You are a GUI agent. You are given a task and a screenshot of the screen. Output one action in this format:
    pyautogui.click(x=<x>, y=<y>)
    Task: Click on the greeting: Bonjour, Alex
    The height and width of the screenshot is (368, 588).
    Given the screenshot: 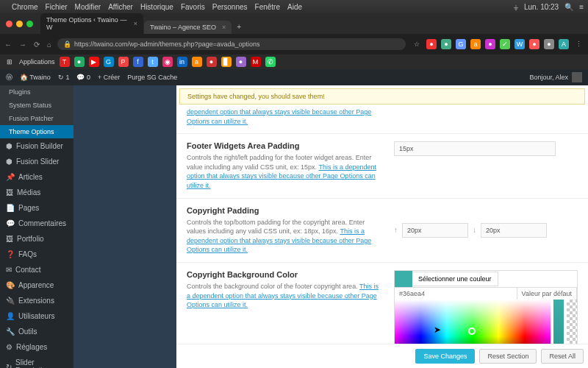 What is the action you would take?
    pyautogui.click(x=548, y=77)
    